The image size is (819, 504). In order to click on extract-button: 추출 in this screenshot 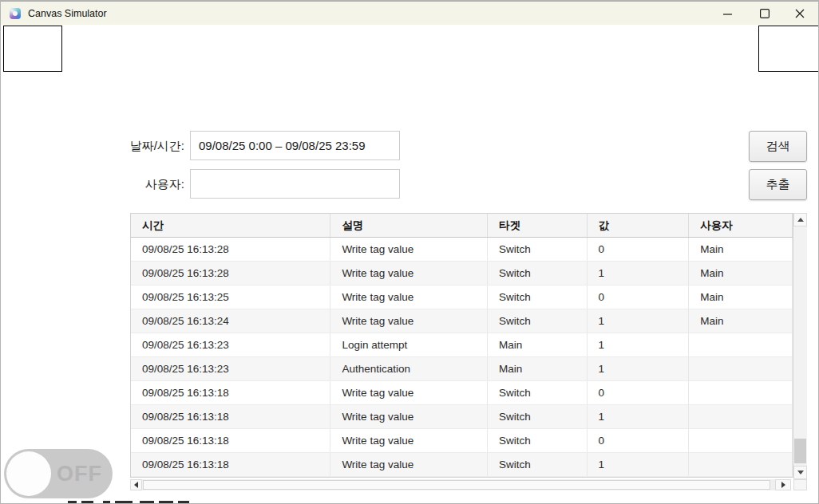, I will do `click(777, 185)`.